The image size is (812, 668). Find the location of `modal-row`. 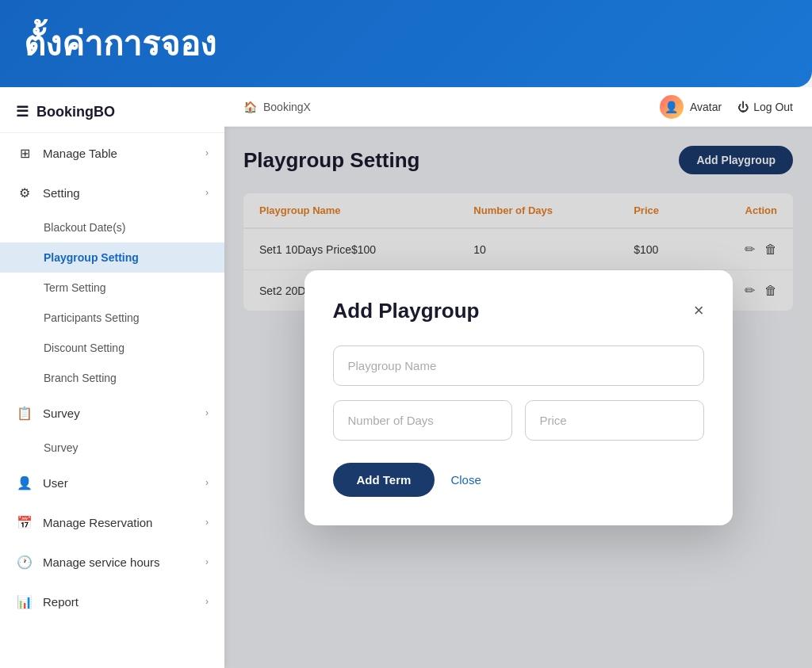

modal-row is located at coordinates (519, 420).